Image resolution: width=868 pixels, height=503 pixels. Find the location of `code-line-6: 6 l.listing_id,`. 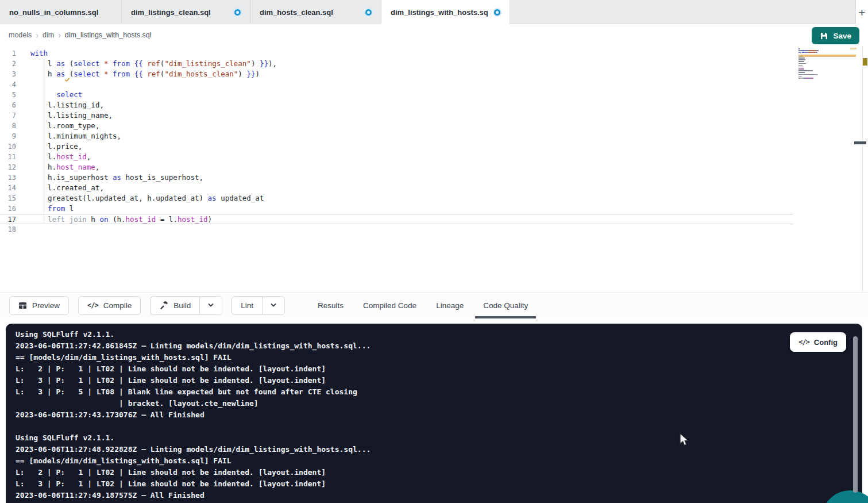

code-line-6: 6 l.listing_id, is located at coordinates (396, 105).